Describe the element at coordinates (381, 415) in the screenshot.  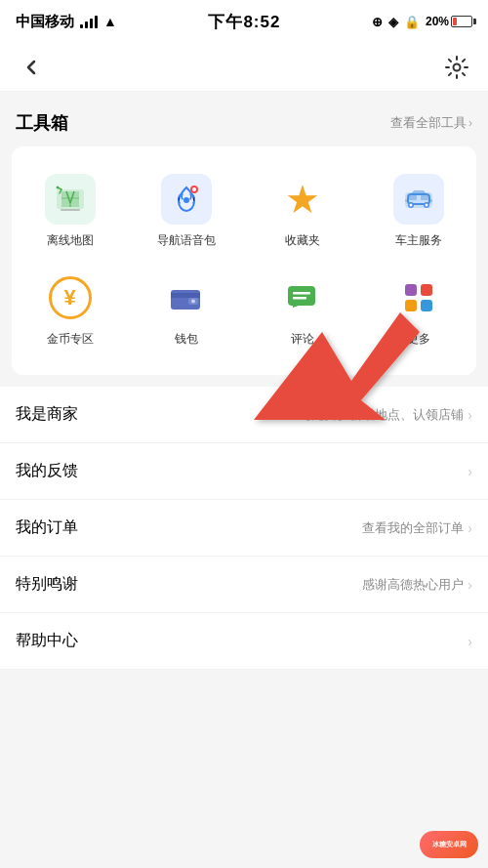
I see `merchant-hint: 【免费】新增地点、认领店铺` at that location.